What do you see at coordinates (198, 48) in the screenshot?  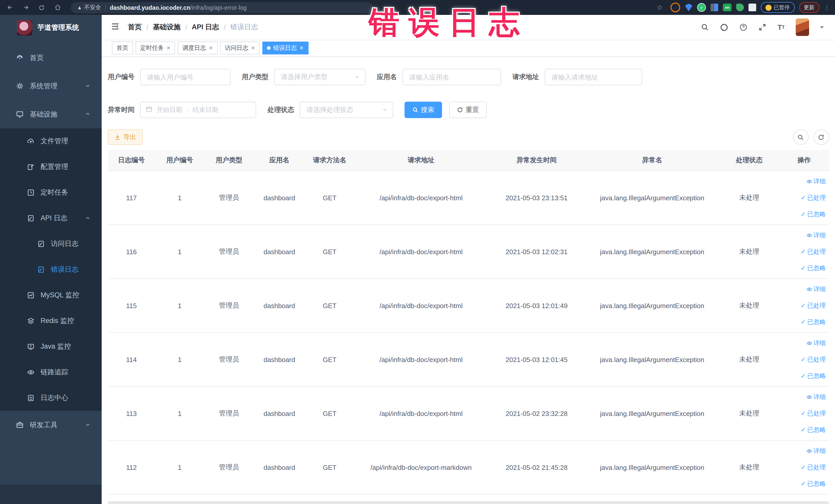 I see `tab-schedule-log: 调度日志✕` at bounding box center [198, 48].